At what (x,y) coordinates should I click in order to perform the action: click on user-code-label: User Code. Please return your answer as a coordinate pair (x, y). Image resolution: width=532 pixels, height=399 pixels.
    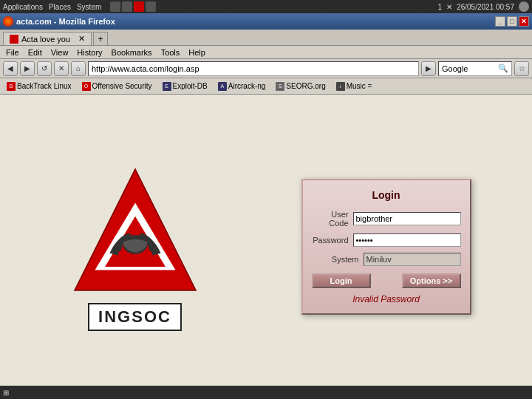
    Looking at the image, I should click on (332, 219).